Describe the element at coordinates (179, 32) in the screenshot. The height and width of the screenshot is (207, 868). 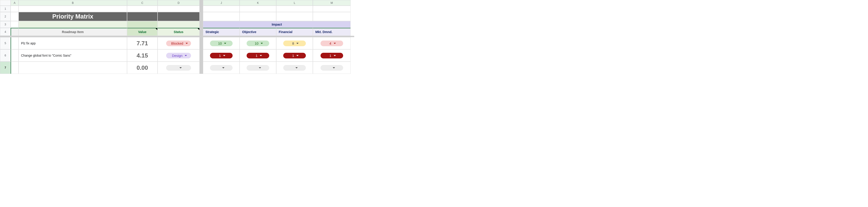
I see `header-label: Status` at that location.